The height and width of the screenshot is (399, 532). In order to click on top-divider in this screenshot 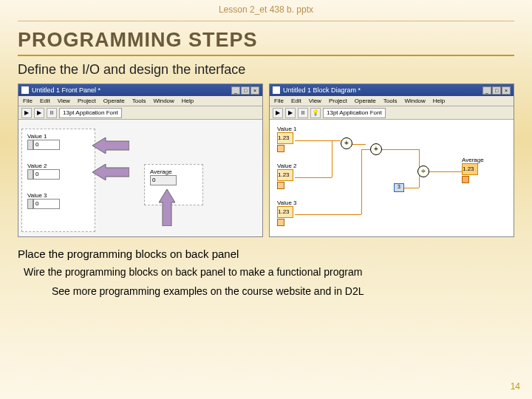, I will do `click(266, 21)`.